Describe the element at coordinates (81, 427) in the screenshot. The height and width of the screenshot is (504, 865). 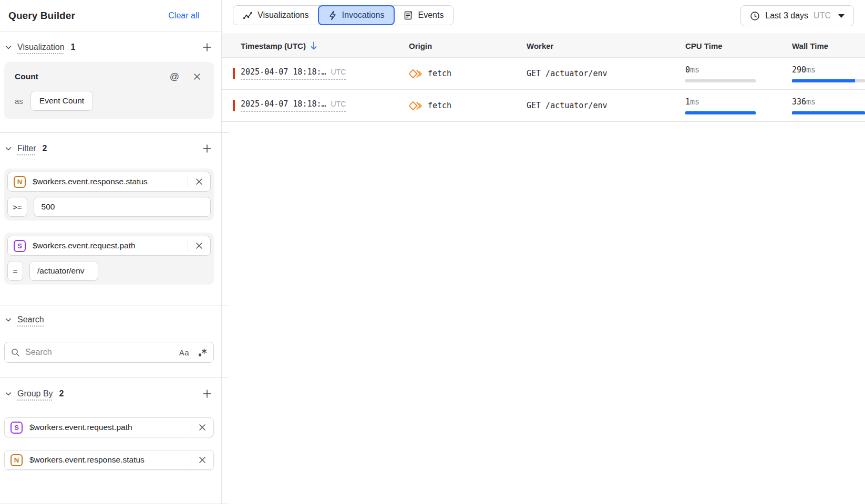
I see `group-by-field-name: $workers.event.request.path` at that location.